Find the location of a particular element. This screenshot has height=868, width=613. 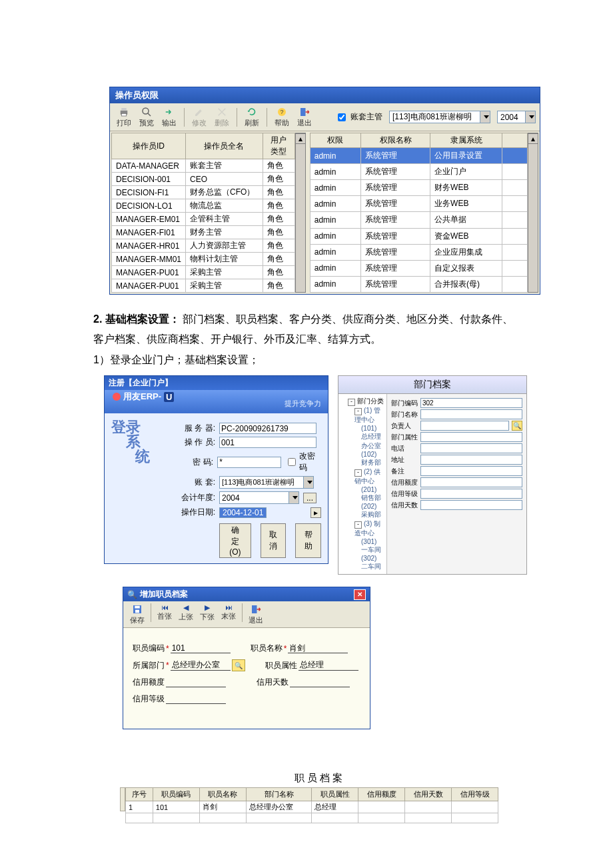

dept-creditlvl-input is located at coordinates (472, 493).